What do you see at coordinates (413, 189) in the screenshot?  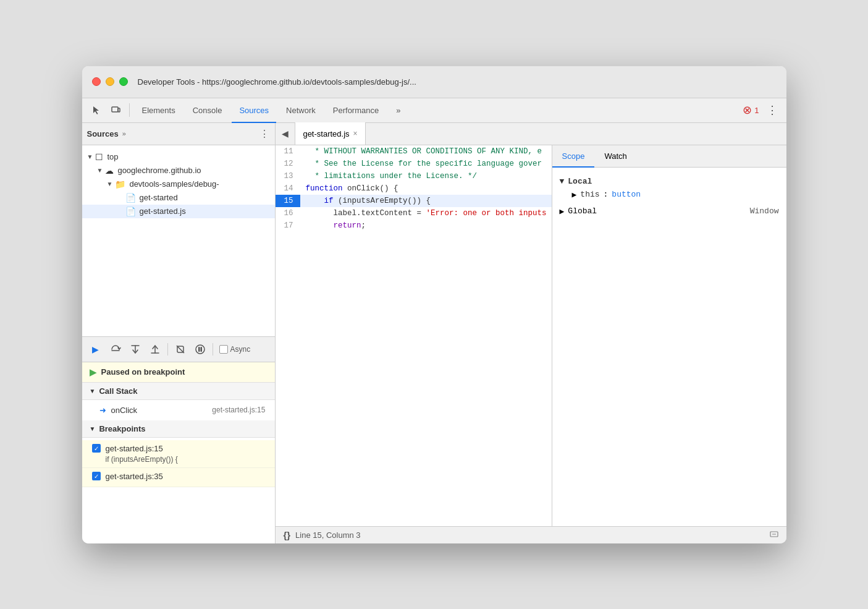 I see `code-line-14: 14 function onClick() {` at bounding box center [413, 189].